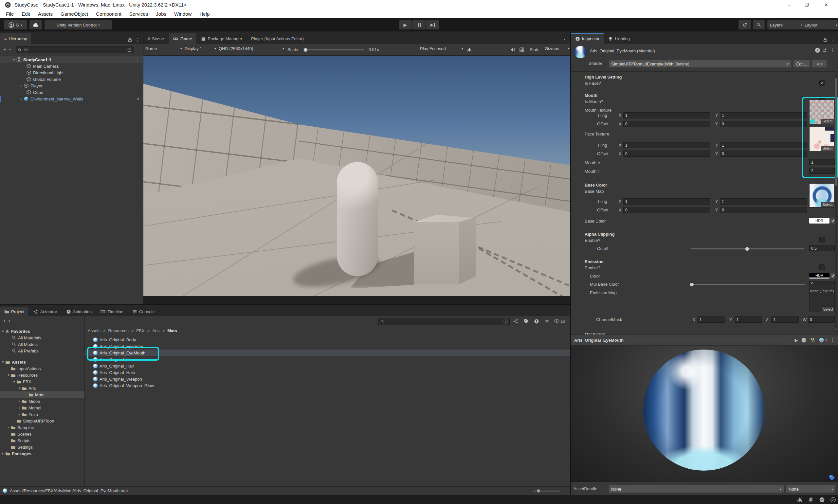  What do you see at coordinates (278, 39) in the screenshot?
I see `tab-player-input-actions: Player (Input Actions Editor)` at bounding box center [278, 39].